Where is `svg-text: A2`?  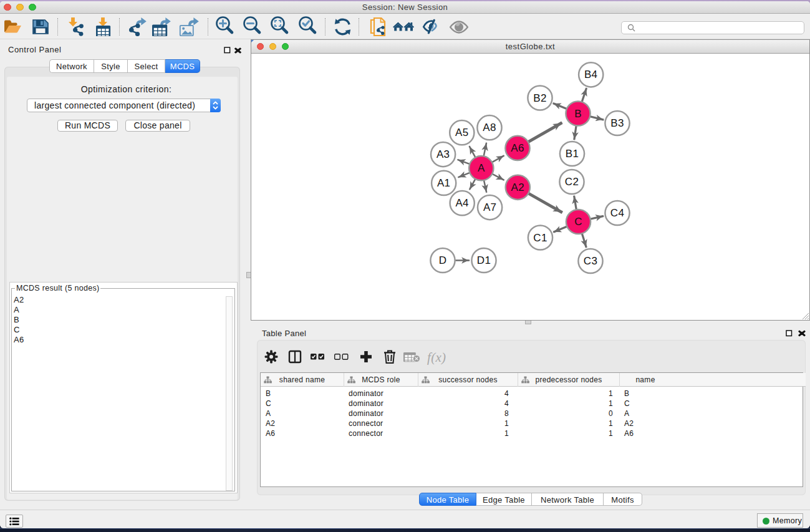
svg-text: A2 is located at coordinates (518, 187).